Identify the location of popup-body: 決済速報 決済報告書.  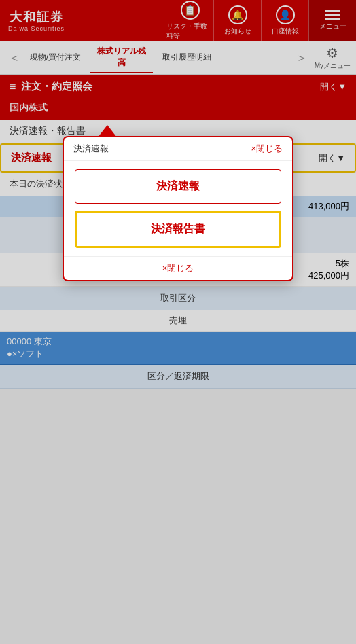
(178, 209).